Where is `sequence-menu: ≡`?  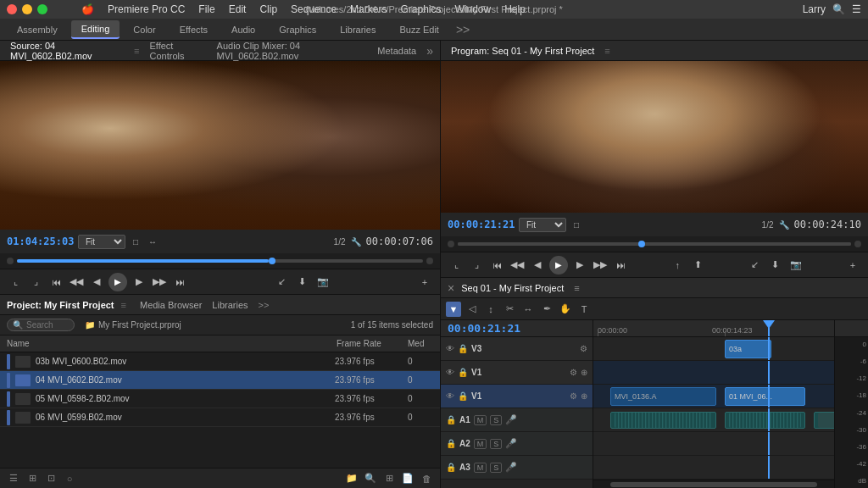
sequence-menu: ≡ is located at coordinates (576, 288).